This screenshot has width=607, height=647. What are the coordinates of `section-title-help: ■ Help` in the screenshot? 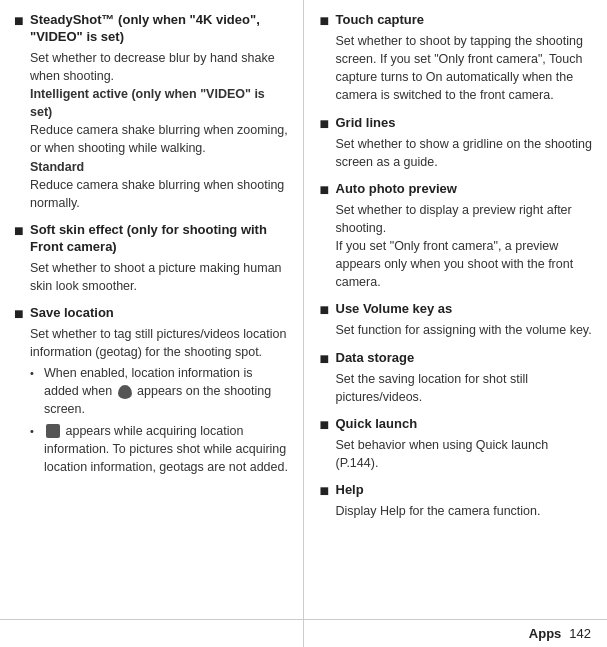 It's located at (457, 490).